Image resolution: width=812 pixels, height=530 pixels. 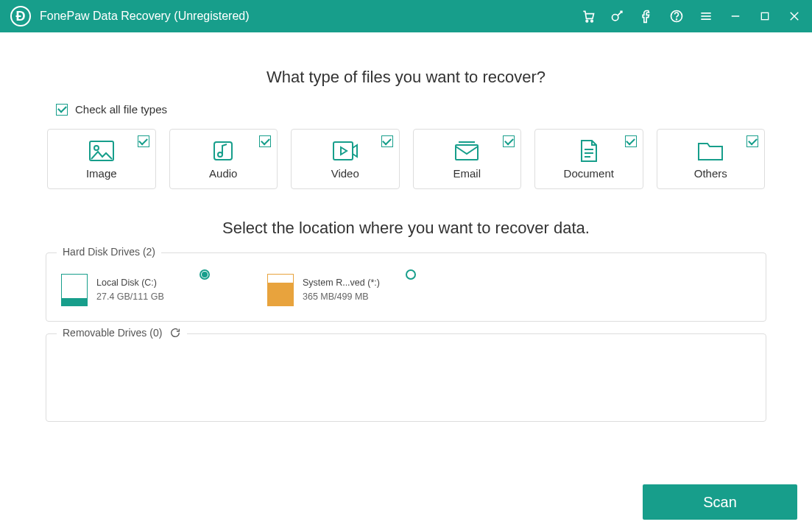 What do you see at coordinates (589, 151) in the screenshot?
I see `document-icon` at bounding box center [589, 151].